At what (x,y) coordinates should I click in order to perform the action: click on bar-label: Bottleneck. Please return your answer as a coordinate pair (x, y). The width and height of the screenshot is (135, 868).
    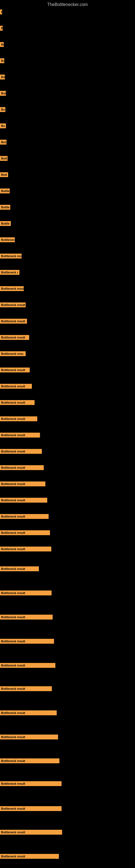
    Looking at the image, I should click on (7, 240).